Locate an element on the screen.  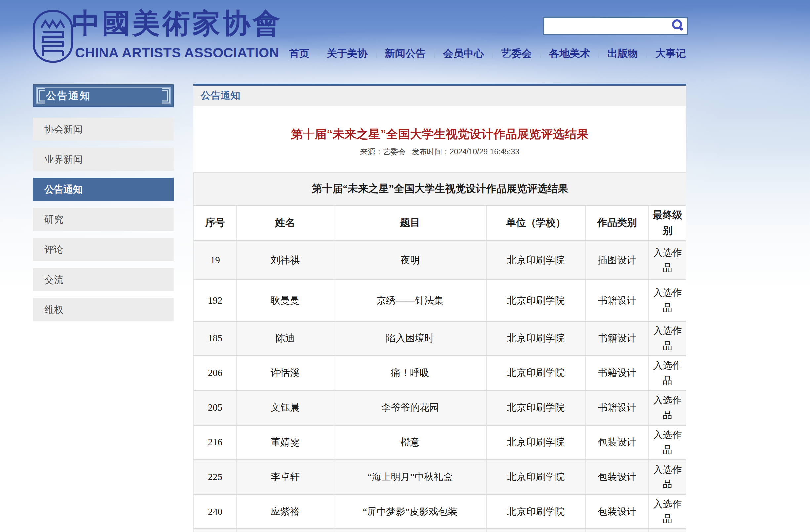
sidebar-item: 业界新闻 is located at coordinates (103, 159).